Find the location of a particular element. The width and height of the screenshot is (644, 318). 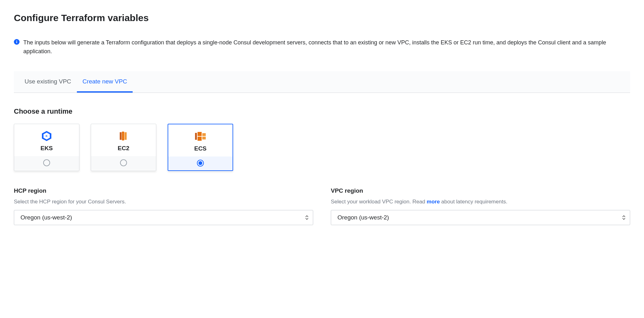

ec2-icon is located at coordinates (124, 136).